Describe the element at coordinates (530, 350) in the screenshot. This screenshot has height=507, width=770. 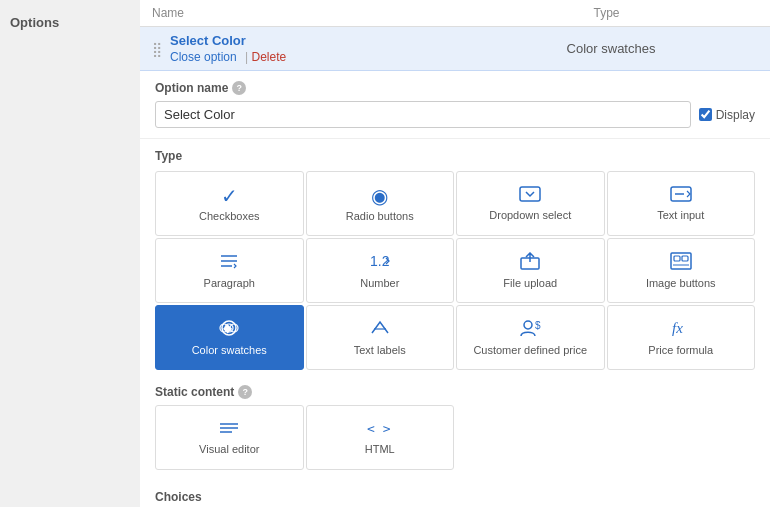
I see `type-label-customer-defined-price: Customer defined price` at that location.